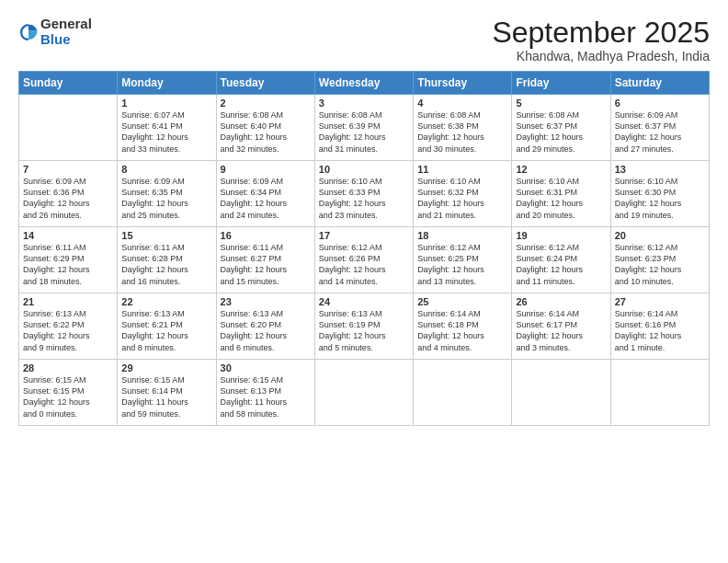 The image size is (728, 563). I want to click on logo-text: General Blue, so click(66, 31).